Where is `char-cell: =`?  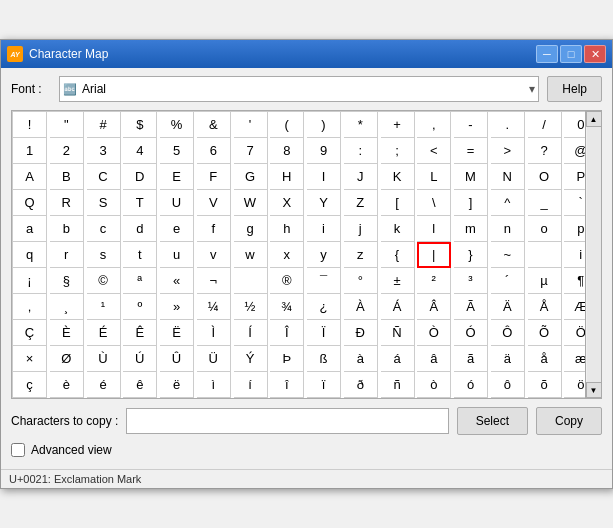
char-cell: = is located at coordinates (471, 151).